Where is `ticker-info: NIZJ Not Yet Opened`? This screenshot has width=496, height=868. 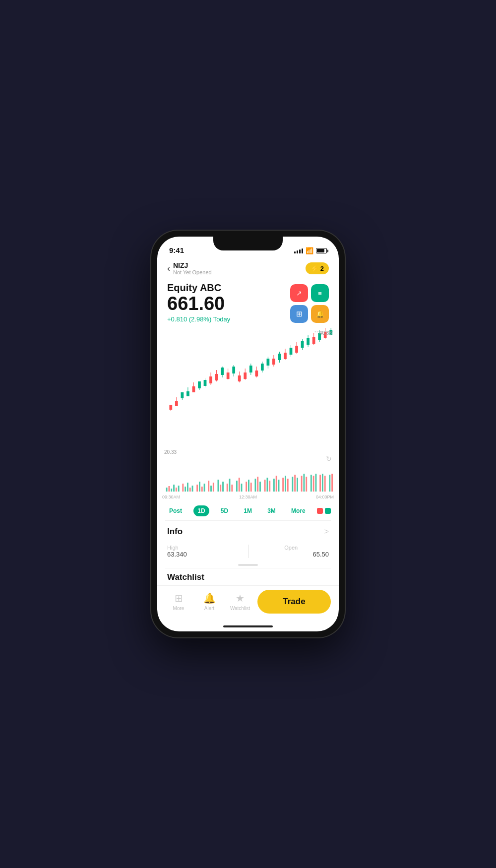
ticker-info: NIZJ Not Yet Opened is located at coordinates (192, 268).